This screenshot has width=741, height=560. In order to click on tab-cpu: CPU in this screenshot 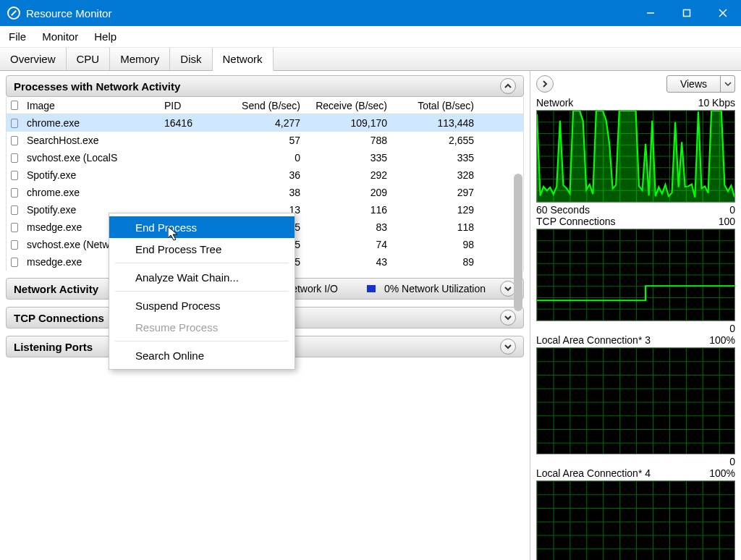, I will do `click(88, 59)`.